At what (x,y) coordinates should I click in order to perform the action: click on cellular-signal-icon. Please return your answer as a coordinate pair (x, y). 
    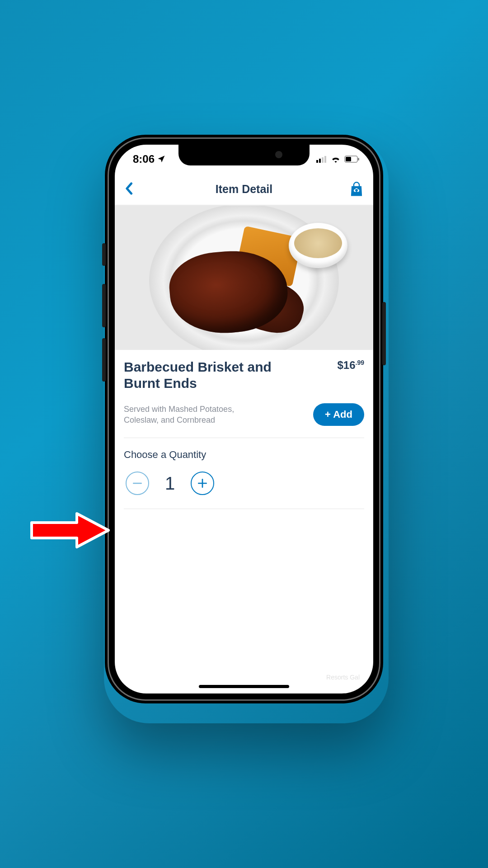
    Looking at the image, I should click on (322, 159).